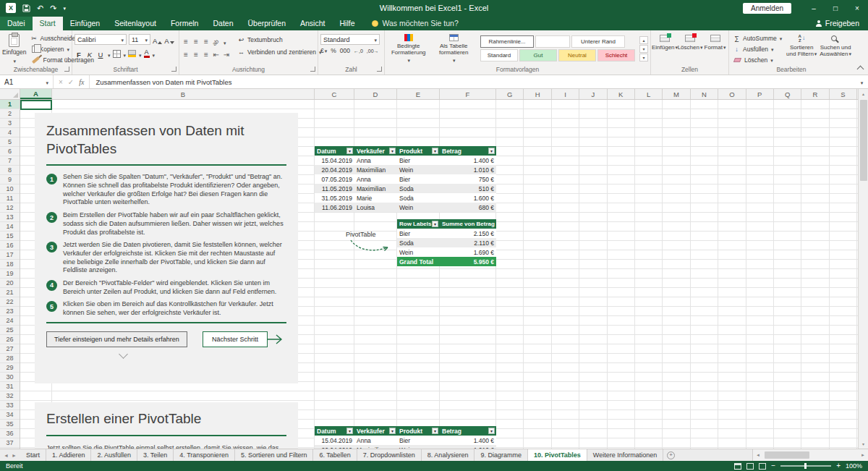  I want to click on cell-datum: 31.05.2019, so click(334, 198).